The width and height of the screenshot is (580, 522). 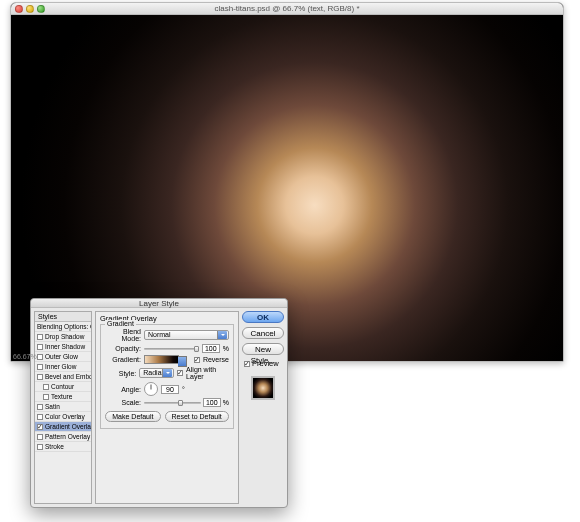 I want to click on styles-list: Styles Blending Options: Custom Drop Sha…, so click(x=63, y=408).